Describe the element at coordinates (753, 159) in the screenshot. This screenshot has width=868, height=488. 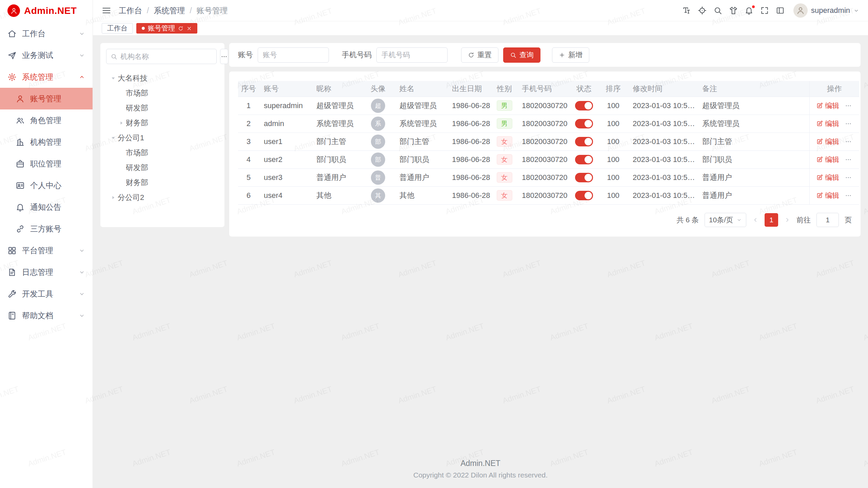
I see `cell-remark: 部门职员` at that location.